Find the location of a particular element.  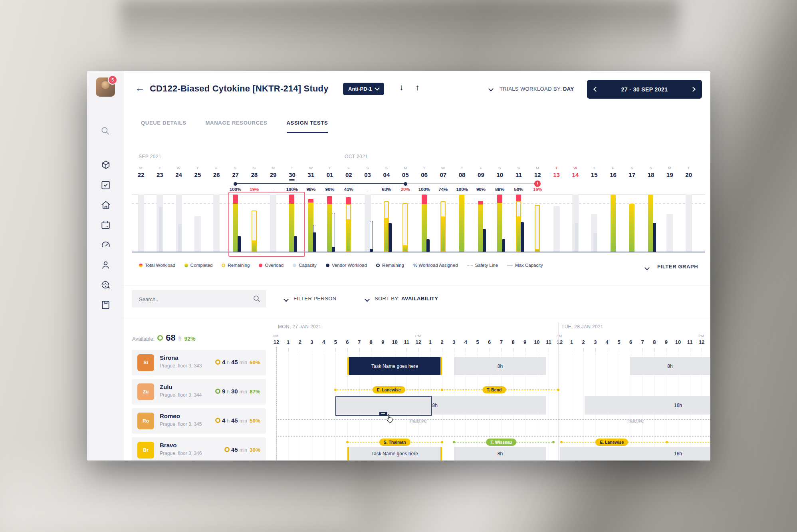

legend-item: Overload is located at coordinates (271, 265).